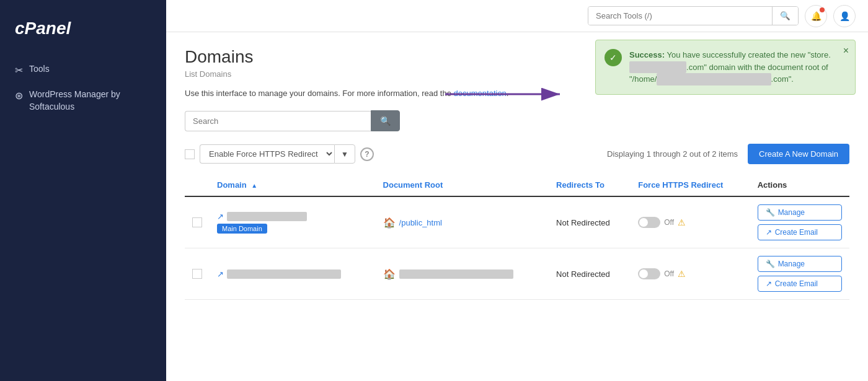 Image resolution: width=868 pixels, height=381 pixels. I want to click on row1-docroot: 🏠 /public_html, so click(463, 223).